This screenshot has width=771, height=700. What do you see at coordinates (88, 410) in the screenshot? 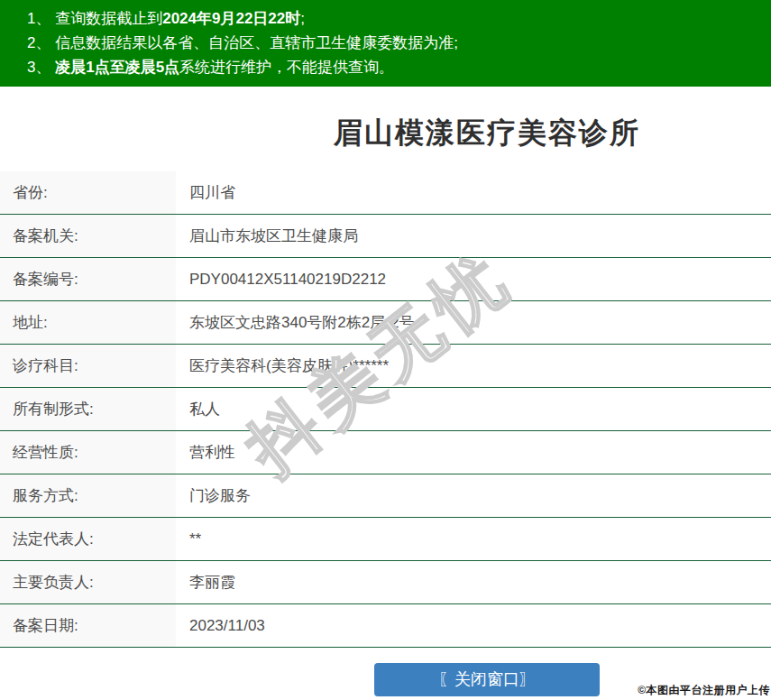
I see `row-label: 所有制形式:` at bounding box center [88, 410].